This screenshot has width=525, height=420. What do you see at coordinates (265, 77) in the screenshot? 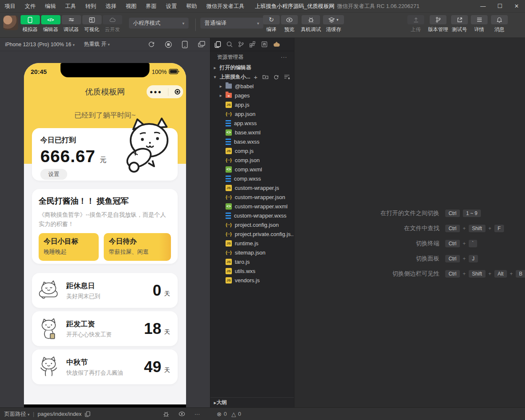
I see `new-folder-icon` at bounding box center [265, 77].